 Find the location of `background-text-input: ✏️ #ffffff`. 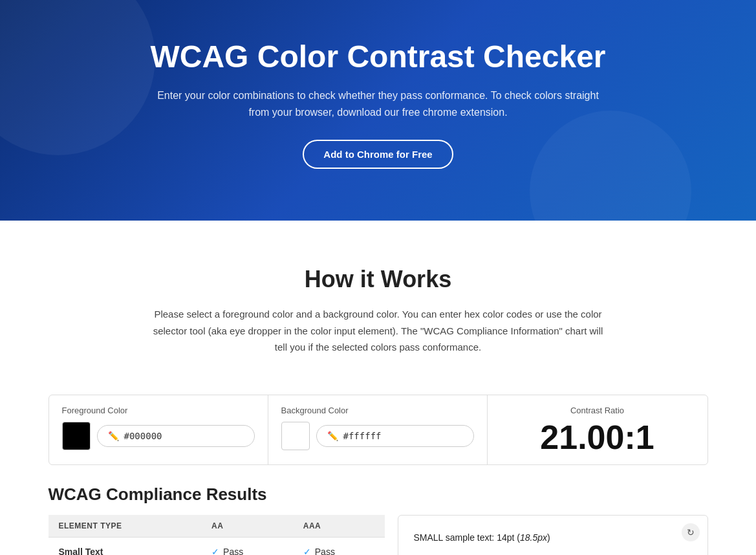

background-text-input: ✏️ #ffffff is located at coordinates (395, 436).